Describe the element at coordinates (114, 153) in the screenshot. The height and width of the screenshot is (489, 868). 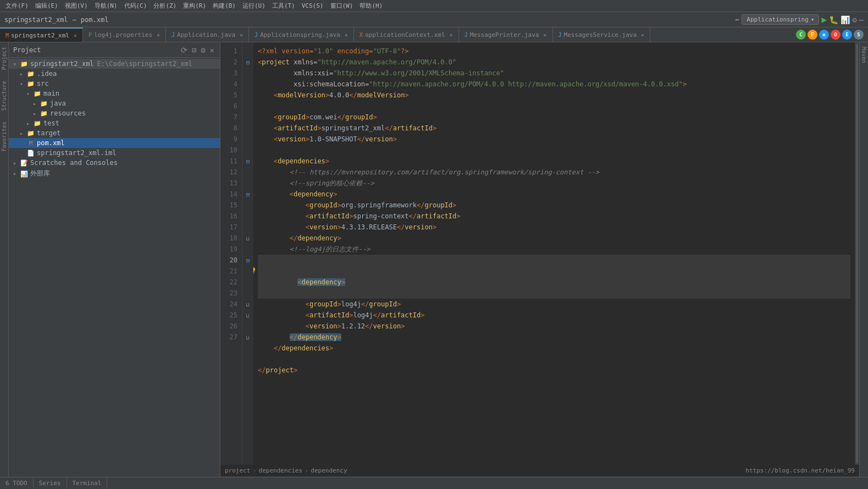
I see `tree-item-iml: ▸ 📄 springstart2_xml.iml` at that location.